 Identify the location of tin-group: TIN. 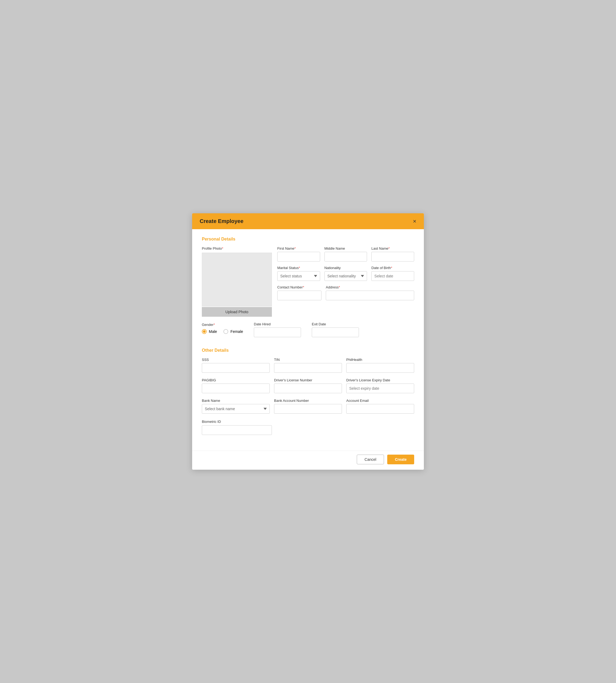
(308, 365).